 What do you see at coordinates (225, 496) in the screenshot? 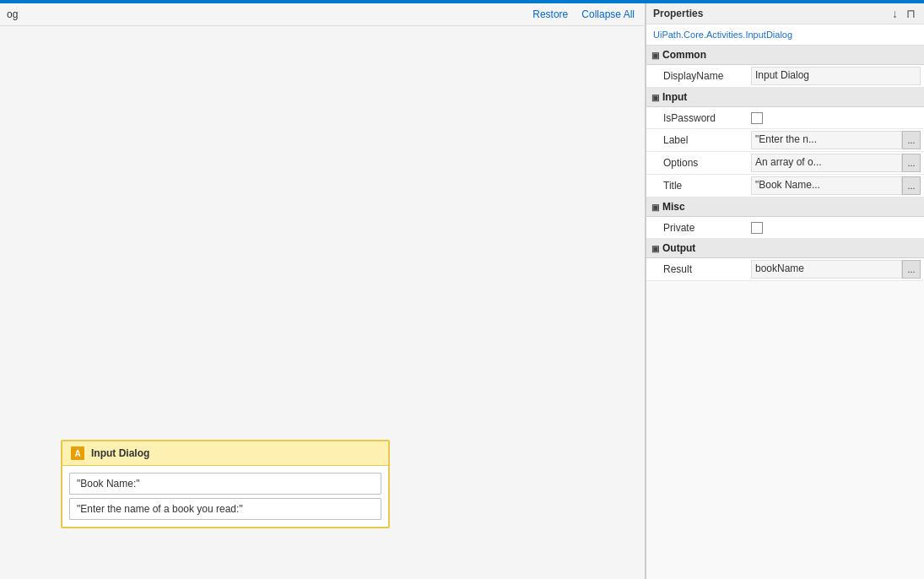
I see `activity-body: "Book Name:" "Enter the name of a book y…` at bounding box center [225, 496].